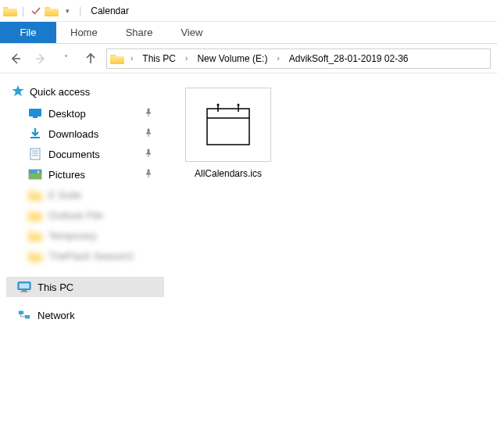  Describe the element at coordinates (85, 134) in the screenshot. I see `sidebar-item-downloads: Downloads` at that location.